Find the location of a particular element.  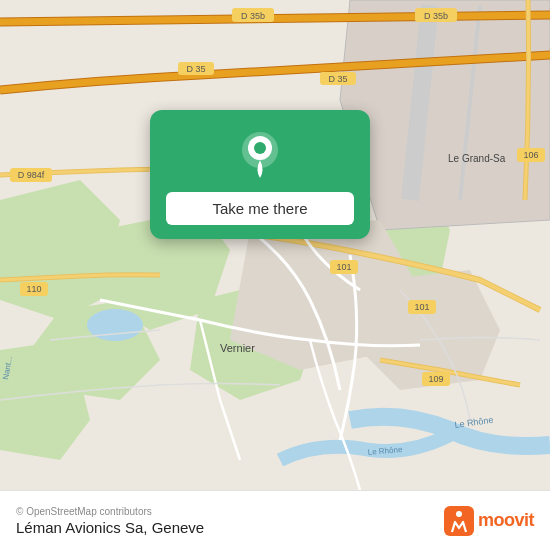

info-left: © OpenStreetMap contributors Léman Avion… is located at coordinates (110, 521).